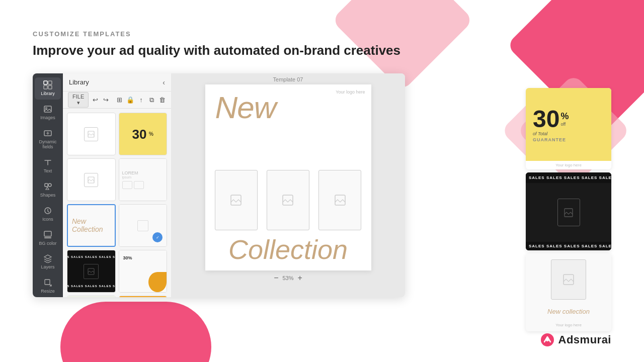 The width and height of the screenshot is (644, 362). What do you see at coordinates (48, 166) in the screenshot?
I see `sidebar-item-text: Text` at bounding box center [48, 166].